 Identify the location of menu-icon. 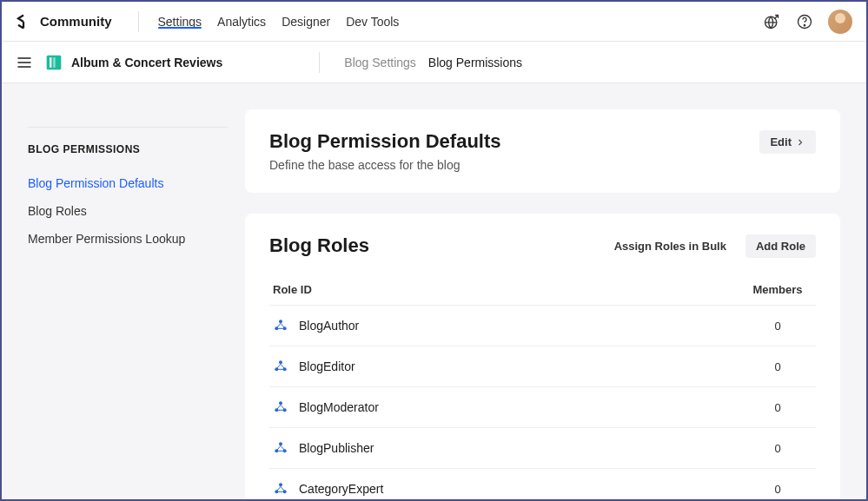
(24, 63).